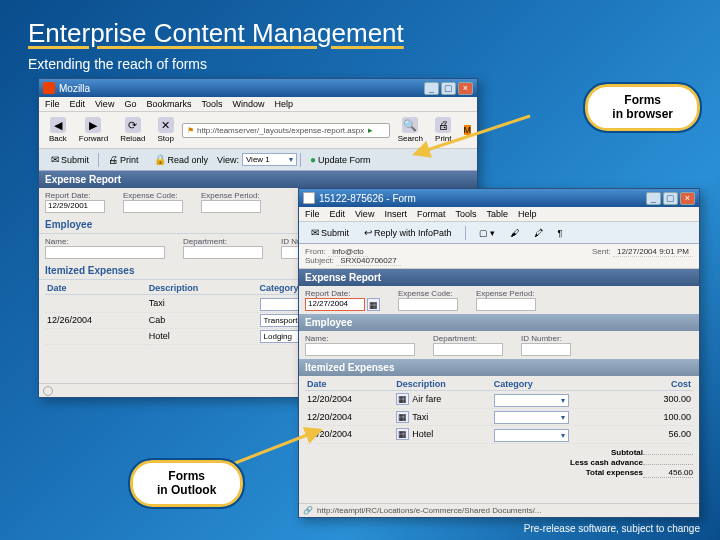 The image size is (720, 540). Describe the element at coordinates (153, 206) in the screenshot. I see `expense-code-input` at that location.